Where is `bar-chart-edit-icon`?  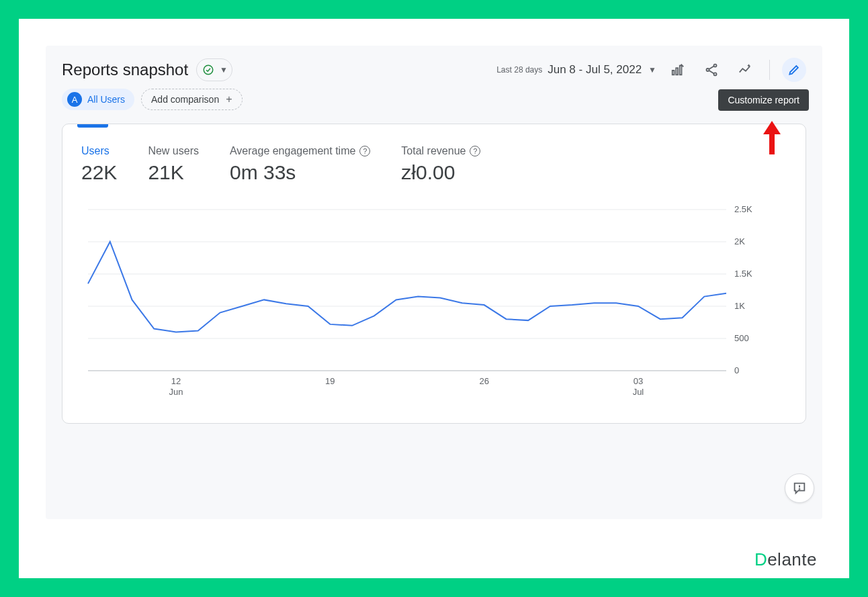 bar-chart-edit-icon is located at coordinates (678, 70).